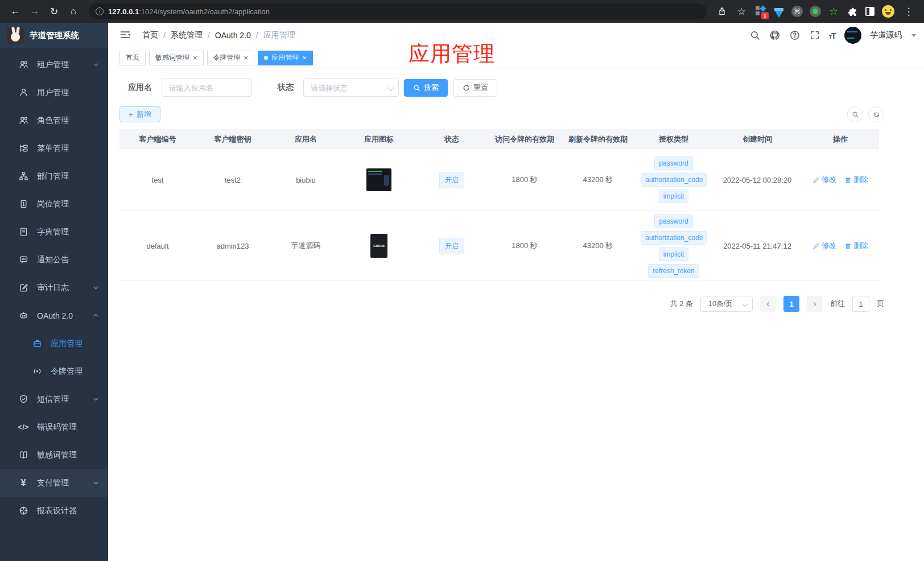 The image size is (924, 561). I want to click on sidebar-item-user: 用户管理, so click(54, 92).